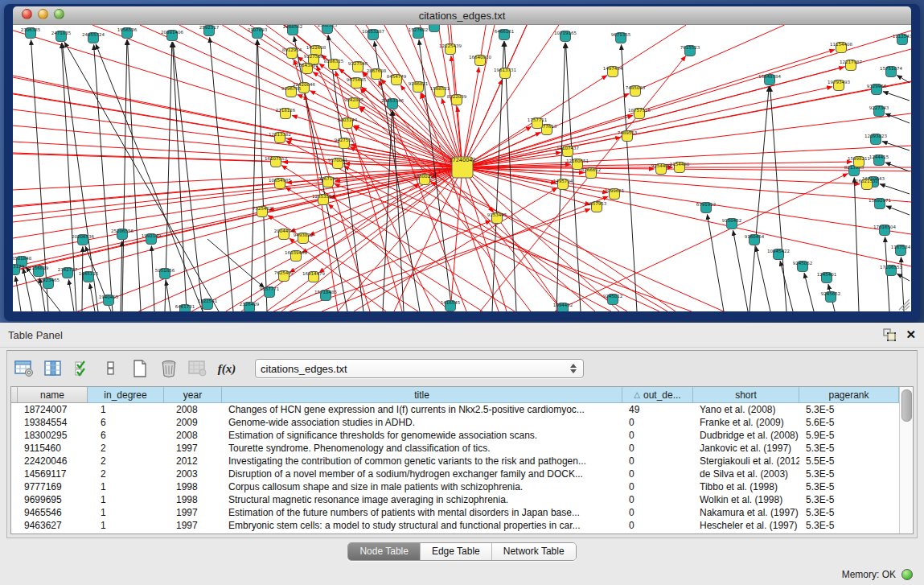 The width and height of the screenshot is (924, 585). What do you see at coordinates (326, 295) in the screenshot?
I see `network-node: 15718485` at bounding box center [326, 295].